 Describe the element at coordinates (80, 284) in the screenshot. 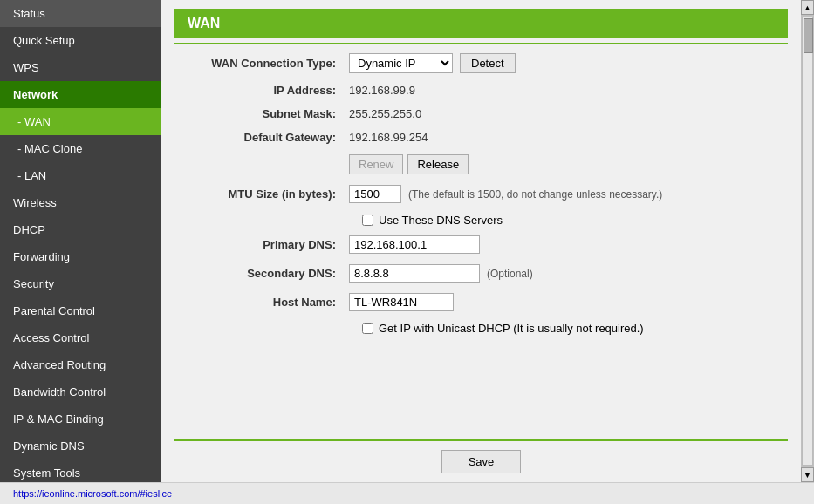

I see `sidebar-item-security: Security` at that location.